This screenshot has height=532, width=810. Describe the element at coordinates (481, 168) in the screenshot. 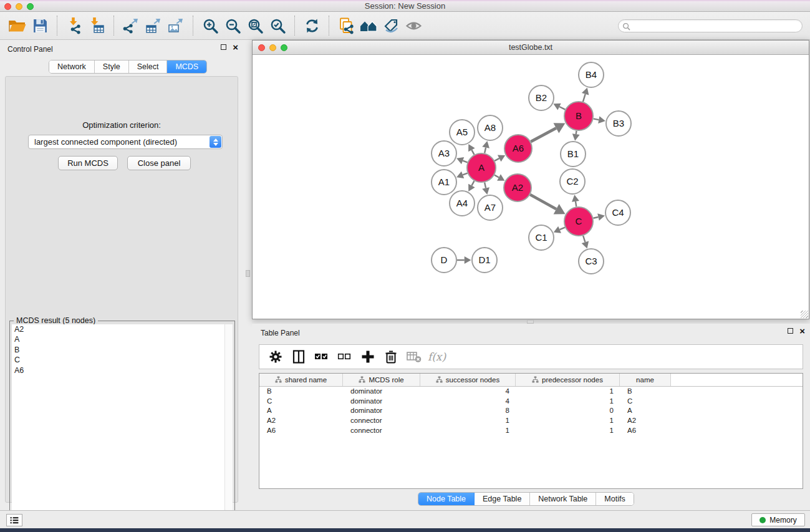

I see `graph-node-A: A` at that location.